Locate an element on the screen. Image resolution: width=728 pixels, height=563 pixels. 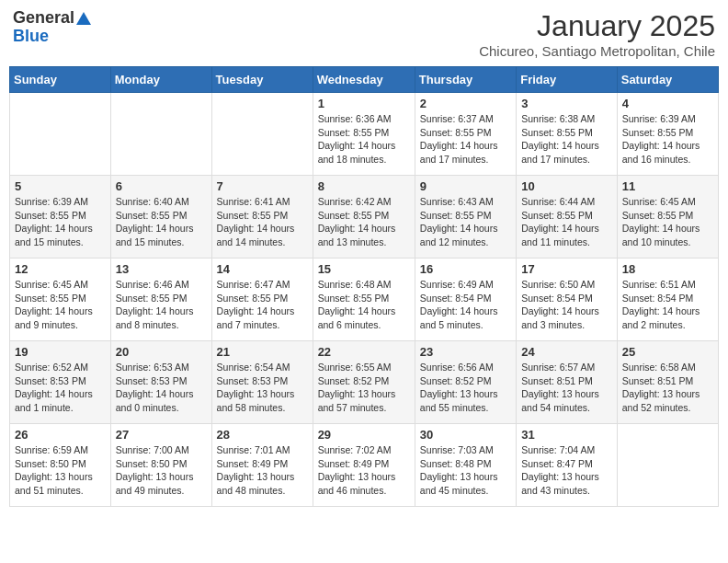
day-info: Sunrise: 6:46 AM Sunset: 8:55 PM Dayligh… is located at coordinates (162, 305).